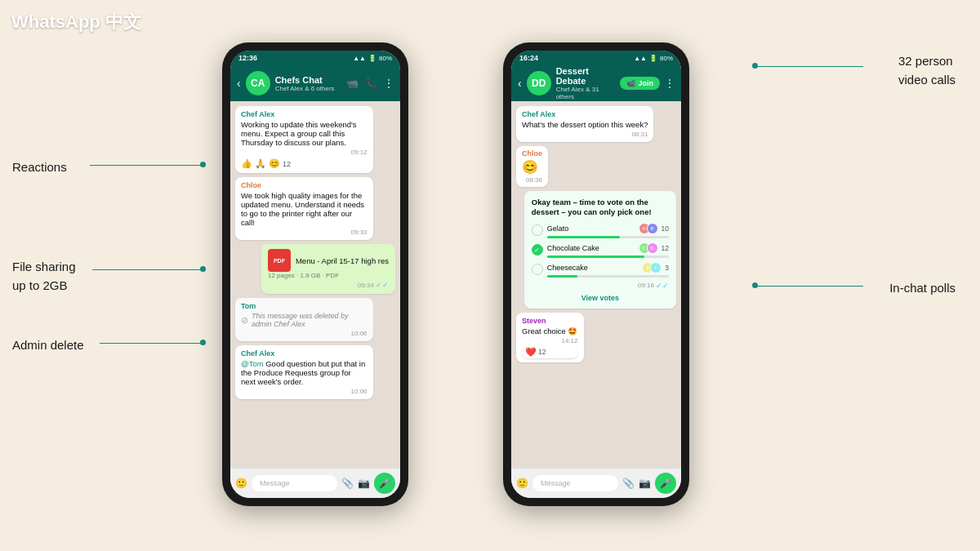 The width and height of the screenshot is (980, 551). I want to click on header-icons-left: 📹 📞 ⋮, so click(370, 83).